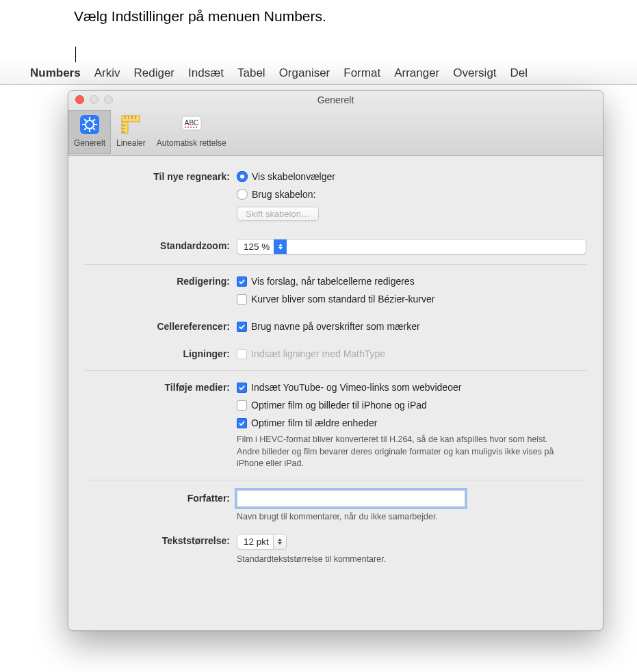  Describe the element at coordinates (519, 73) in the screenshot. I see `menu-del: Del` at that location.